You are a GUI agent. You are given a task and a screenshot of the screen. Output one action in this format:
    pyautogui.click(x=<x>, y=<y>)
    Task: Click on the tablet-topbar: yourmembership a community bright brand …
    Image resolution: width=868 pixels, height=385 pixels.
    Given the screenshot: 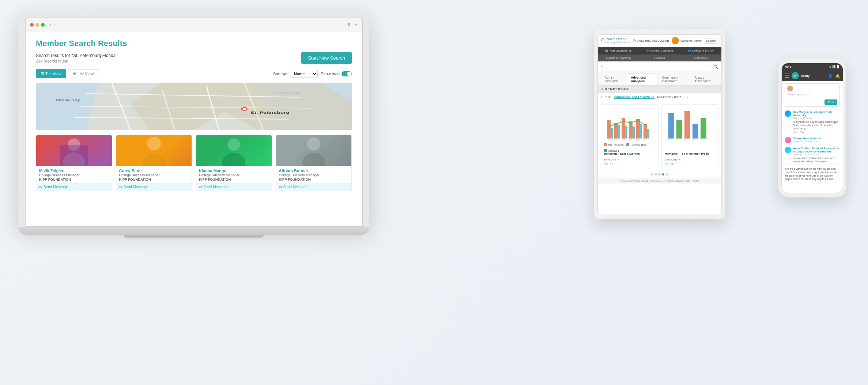 What is the action you would take?
    pyautogui.click(x=660, y=41)
    